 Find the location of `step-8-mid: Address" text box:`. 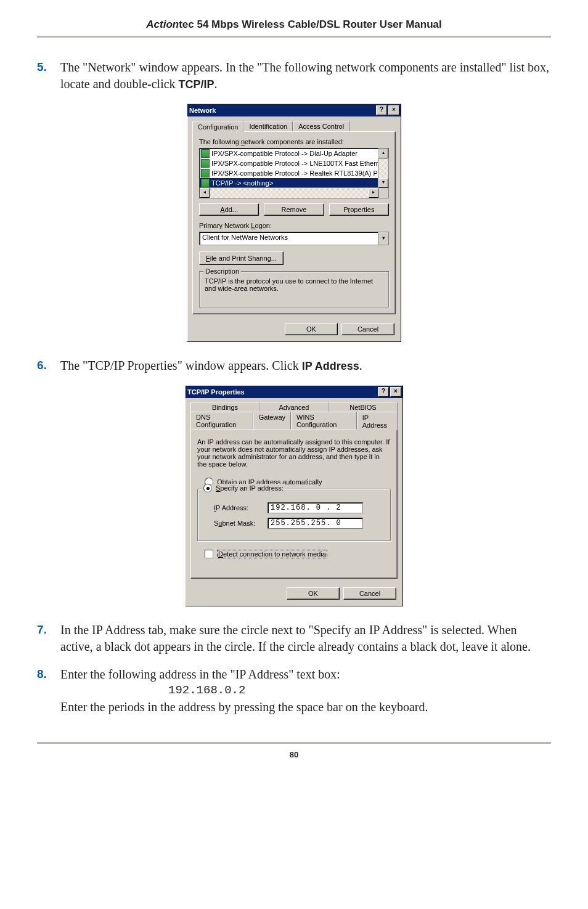

step-8-mid: Address" text box: is located at coordinates (293, 674).